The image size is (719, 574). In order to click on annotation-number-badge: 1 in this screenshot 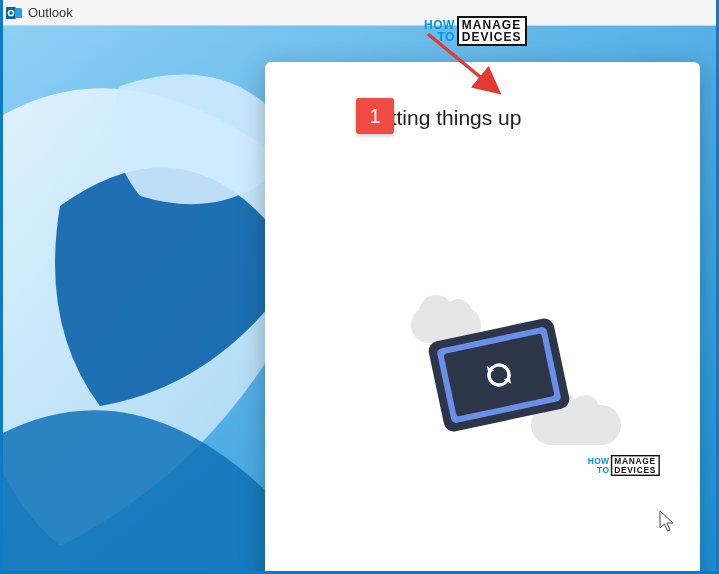, I will do `click(375, 116)`.